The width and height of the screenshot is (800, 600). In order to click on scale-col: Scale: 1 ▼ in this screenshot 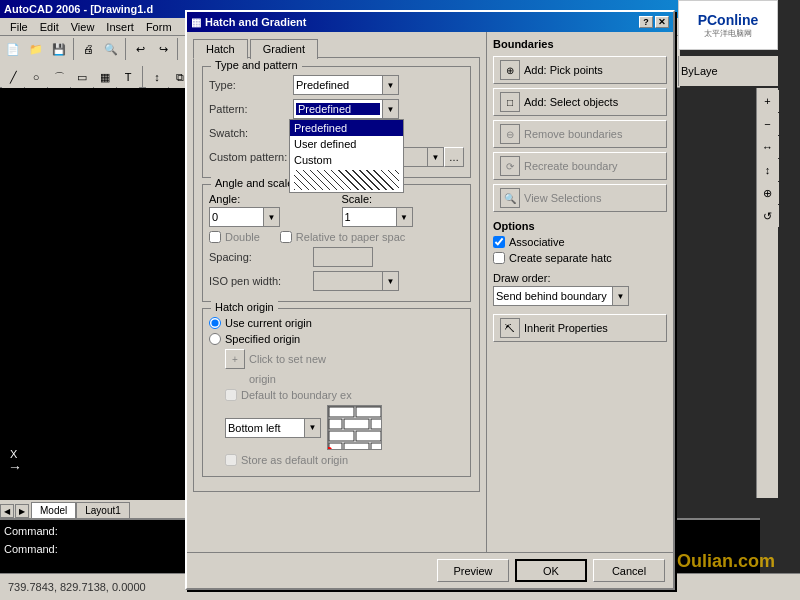, I will do `click(404, 210)`.